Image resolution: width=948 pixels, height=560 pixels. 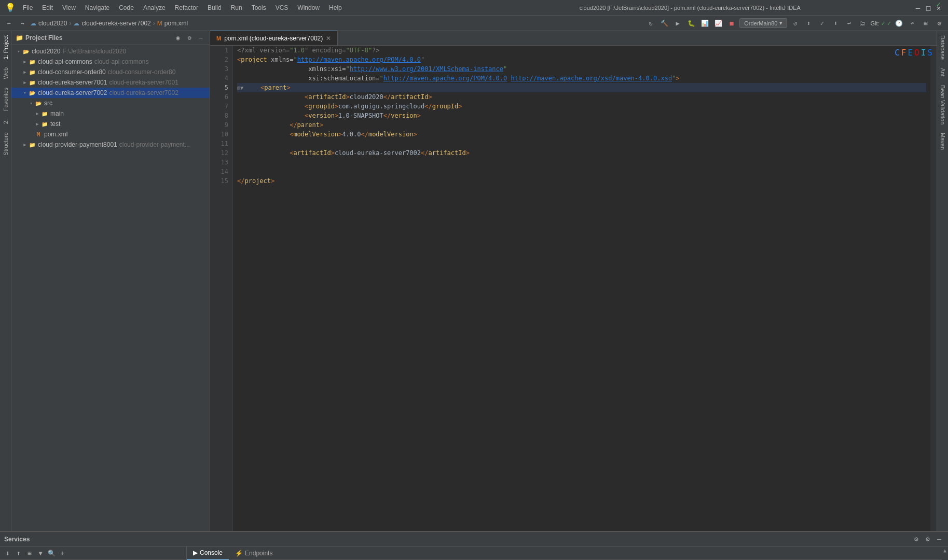 I want to click on code-line-9: </parent>, so click(x=582, y=125).